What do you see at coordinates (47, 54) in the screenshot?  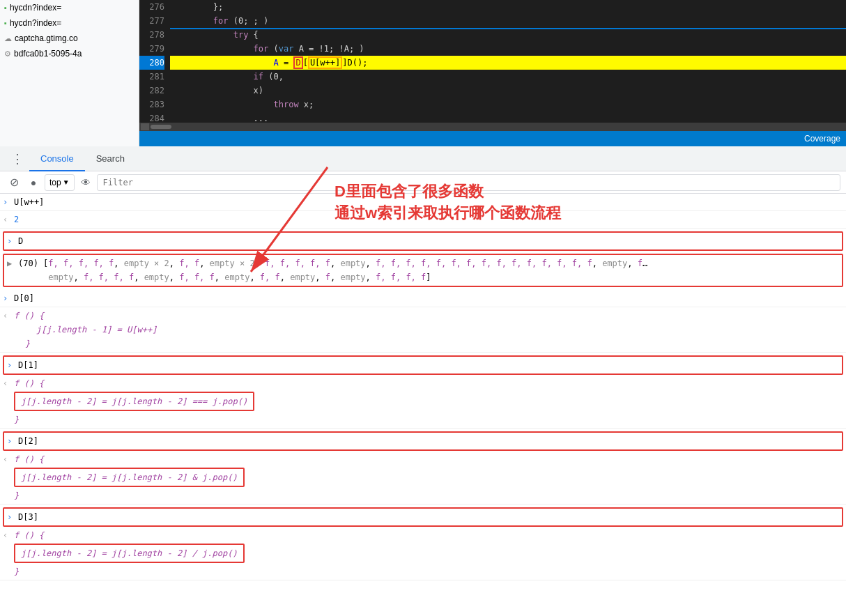 I see `network-item-label-4: bdfca0b1-5095-4a` at bounding box center [47, 54].